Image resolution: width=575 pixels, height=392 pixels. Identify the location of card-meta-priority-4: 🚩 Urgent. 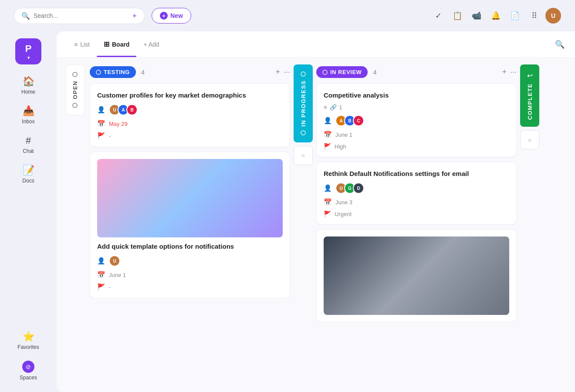
(416, 214).